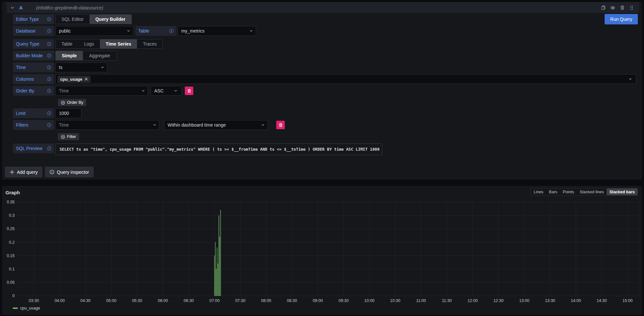 This screenshot has width=644, height=316. What do you see at coordinates (14, 296) in the screenshot?
I see `svg-text: 0` at bounding box center [14, 296].